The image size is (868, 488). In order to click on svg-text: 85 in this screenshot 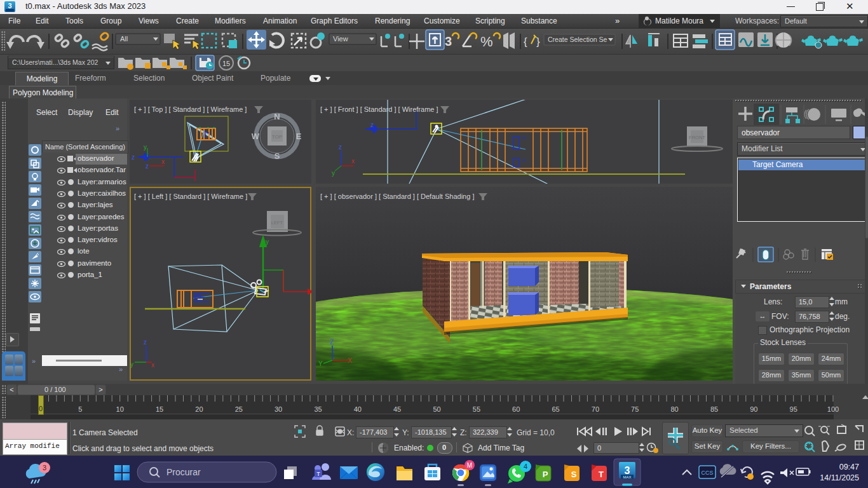, I will do `click(714, 409)`.